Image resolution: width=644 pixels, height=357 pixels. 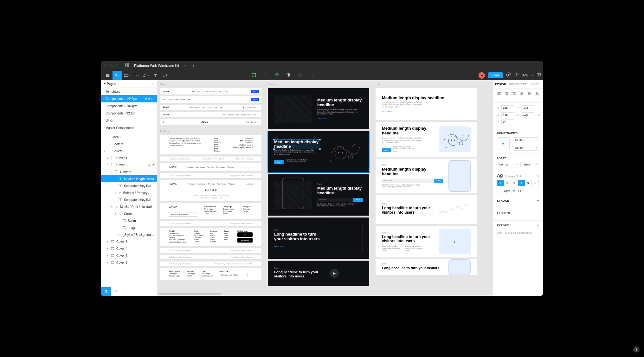 I want to click on layer-row: ▸_Styles / Backgrounds / Dark I..., so click(x=129, y=235).